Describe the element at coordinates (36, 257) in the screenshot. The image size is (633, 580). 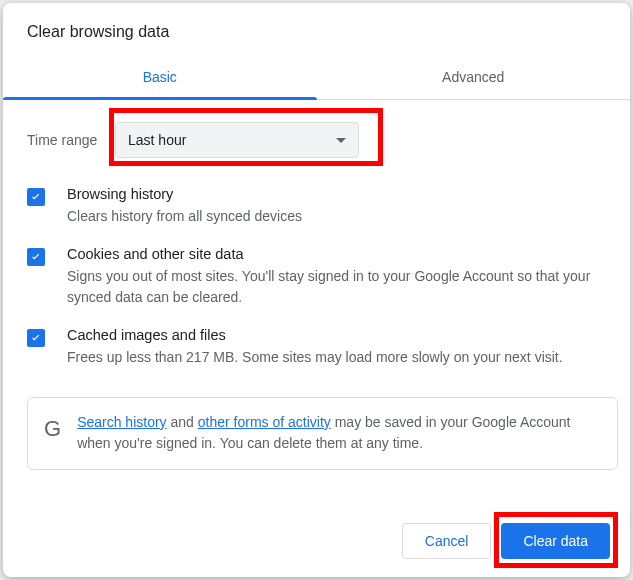
I see `checkbox-cookies` at that location.